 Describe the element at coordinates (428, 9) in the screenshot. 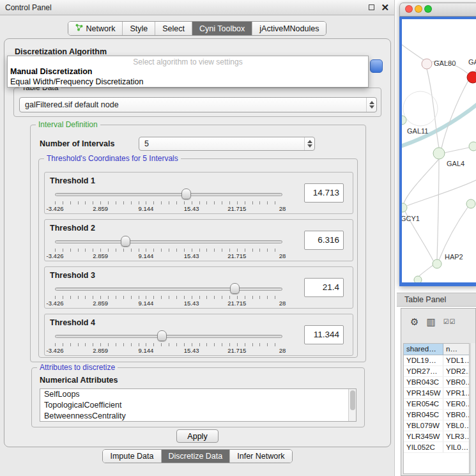

I see `traffic-light-zoom` at that location.